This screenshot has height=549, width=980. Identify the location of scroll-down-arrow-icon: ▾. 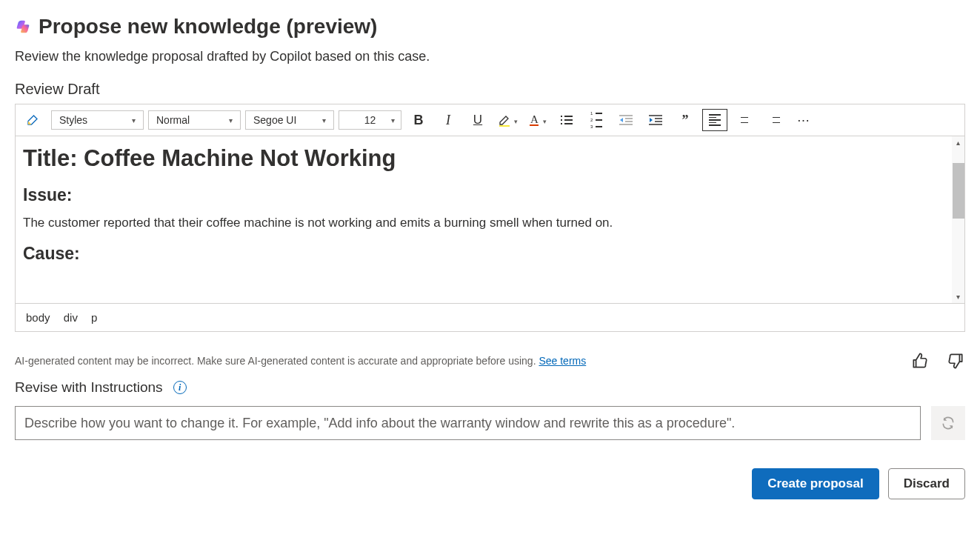
(959, 296).